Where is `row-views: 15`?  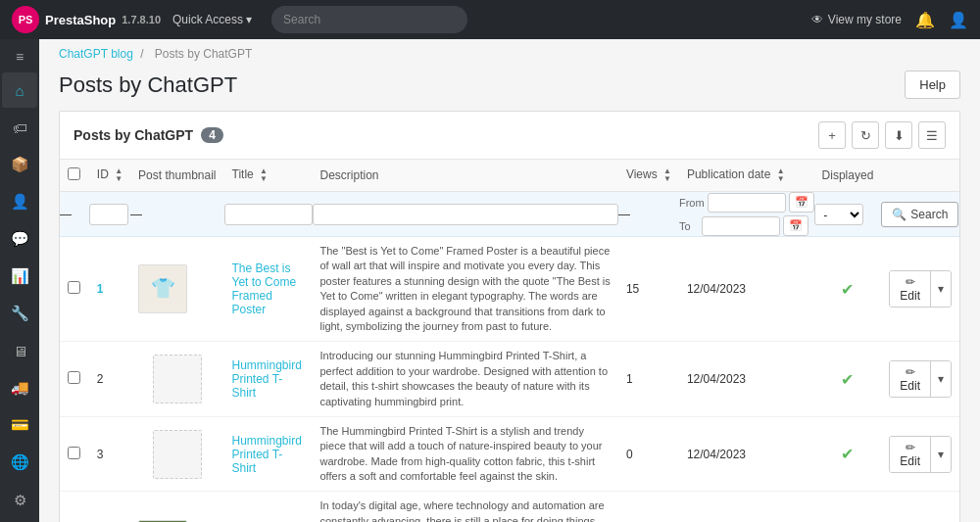 row-views: 15 is located at coordinates (649, 290).